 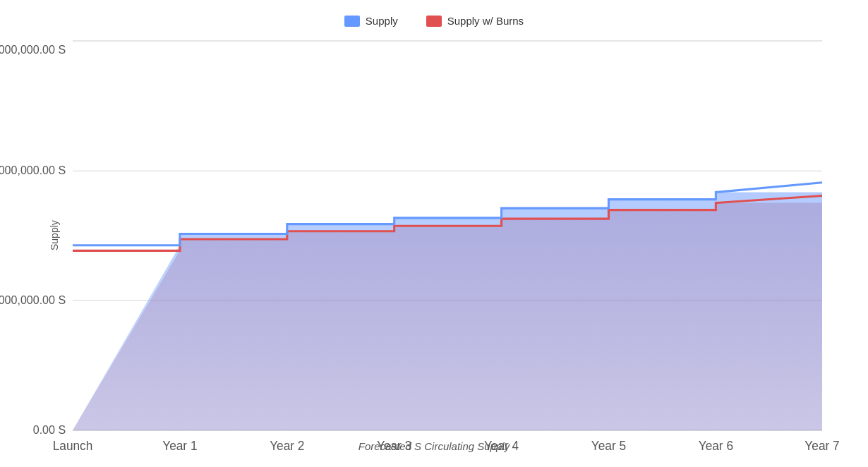 I want to click on svg-text: Year 6, so click(x=716, y=445).